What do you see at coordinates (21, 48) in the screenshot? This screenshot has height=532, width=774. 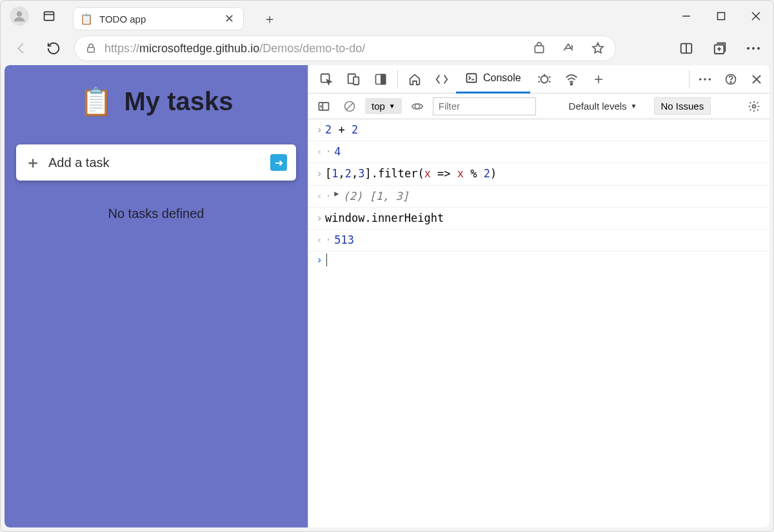 I see `back-button` at bounding box center [21, 48].